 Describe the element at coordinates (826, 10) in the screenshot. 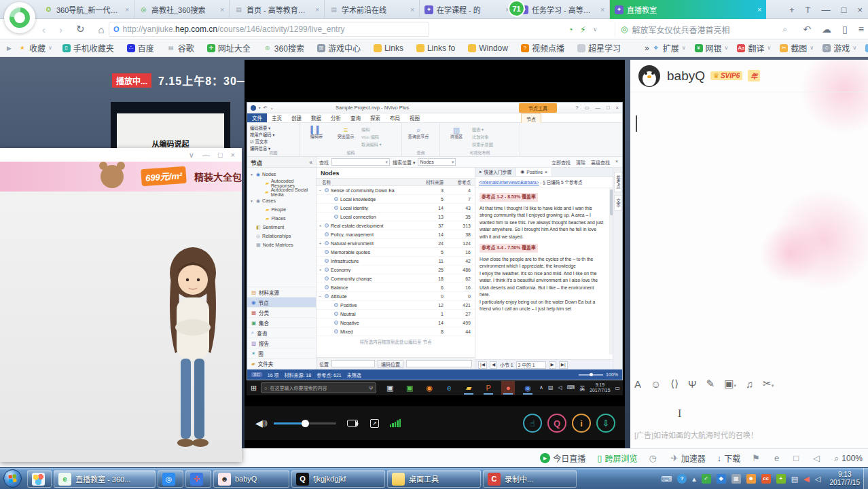

I see `window-minimize-button: —` at that location.